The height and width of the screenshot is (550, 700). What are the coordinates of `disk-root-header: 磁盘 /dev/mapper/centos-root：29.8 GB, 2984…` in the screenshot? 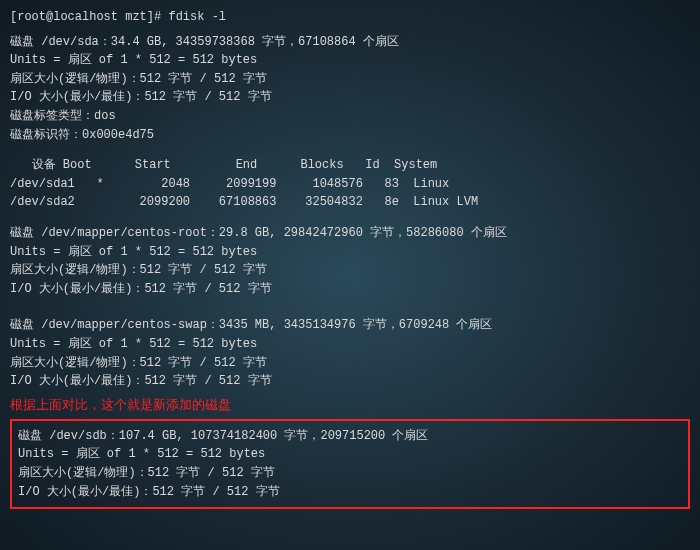 It's located at (350, 234).